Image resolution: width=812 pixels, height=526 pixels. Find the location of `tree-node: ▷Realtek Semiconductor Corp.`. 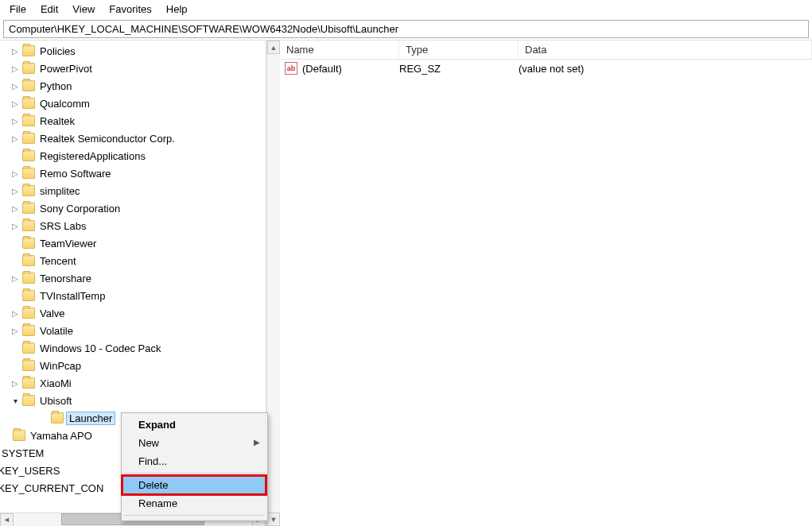

tree-node: ▷Realtek Semiconductor Corp. is located at coordinates (133, 138).